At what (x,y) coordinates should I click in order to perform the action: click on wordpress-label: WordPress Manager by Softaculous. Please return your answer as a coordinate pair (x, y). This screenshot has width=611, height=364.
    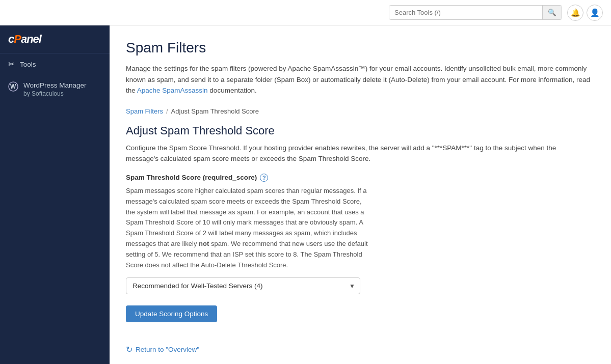
    Looking at the image, I should click on (55, 90).